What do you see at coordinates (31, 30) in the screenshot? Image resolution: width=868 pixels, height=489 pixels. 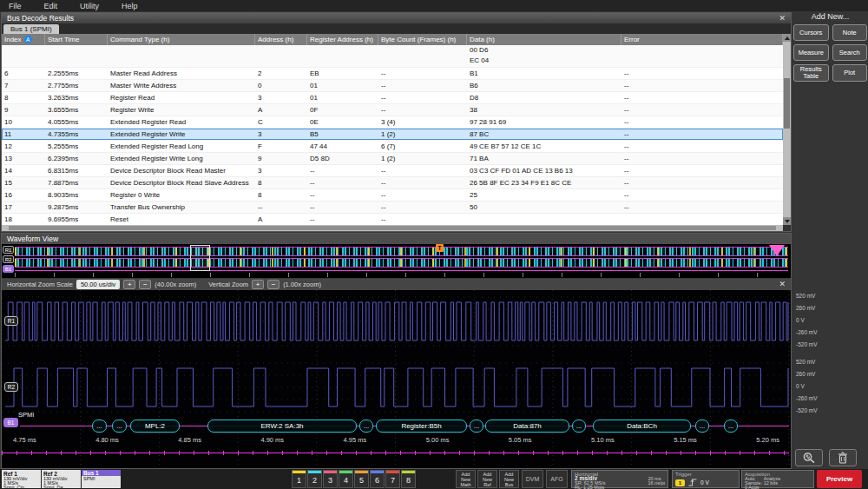 I see `tab-bus1-spmi: Bus 1 (SPMI)` at bounding box center [31, 30].